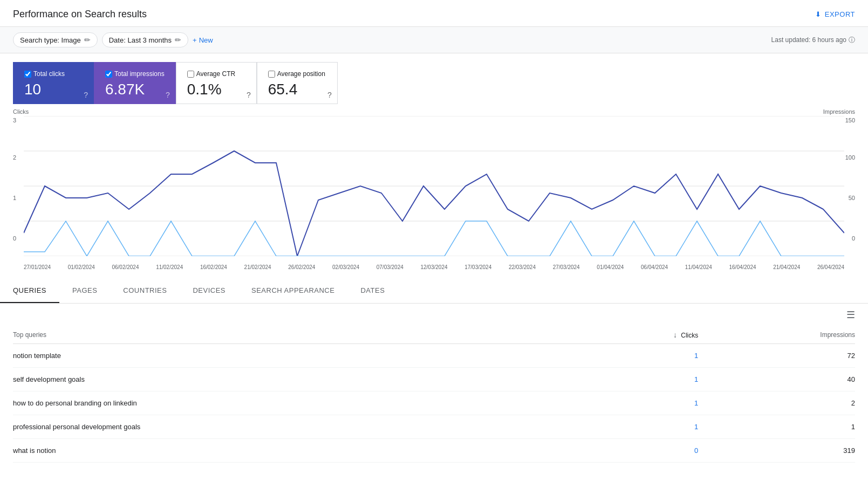 The height and width of the screenshot is (495, 868). Describe the element at coordinates (299, 356) in the screenshot. I see `query-cell: notion template` at that location.